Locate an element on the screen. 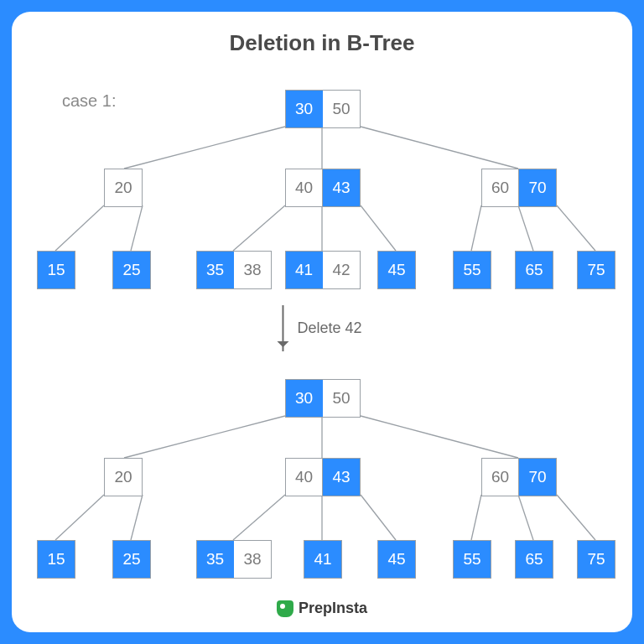 This screenshot has width=644, height=644. brand-text: PrepInsta is located at coordinates (333, 609).